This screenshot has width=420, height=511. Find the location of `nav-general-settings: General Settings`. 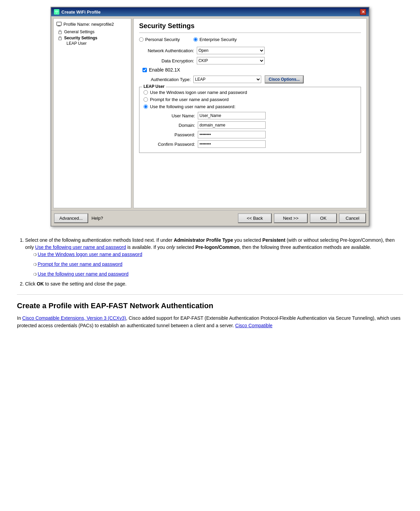

nav-general-settings: General Settings is located at coordinates (92, 32).